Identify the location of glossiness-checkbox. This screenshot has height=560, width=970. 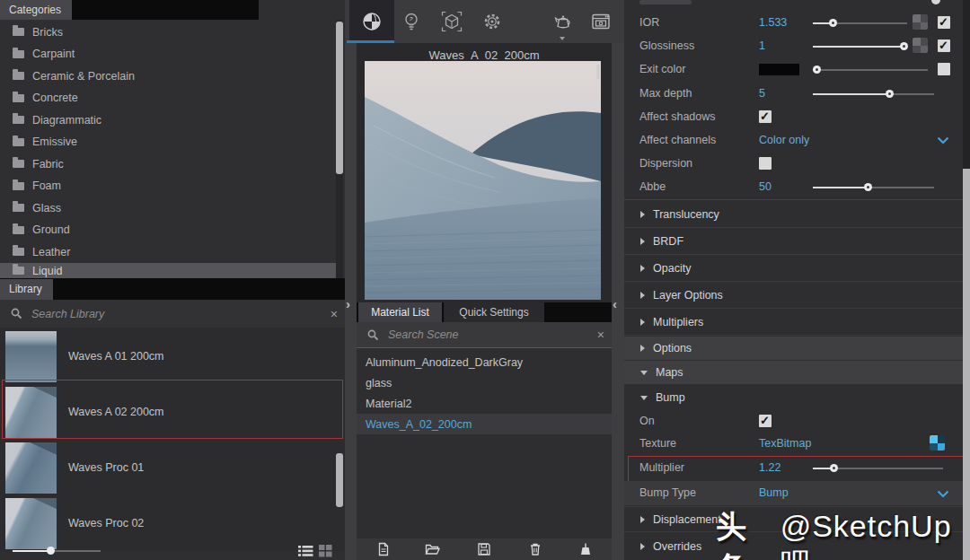
(944, 46).